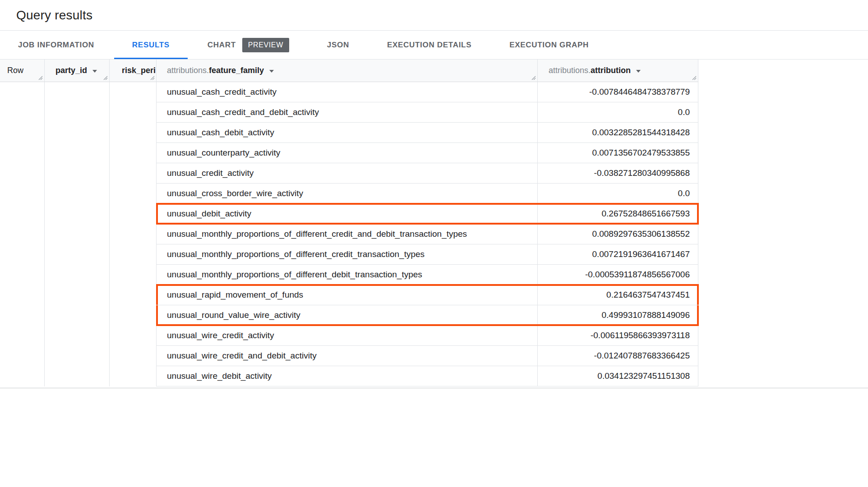  I want to click on attribution-cell: -0.0078446484738378779, so click(618, 92).